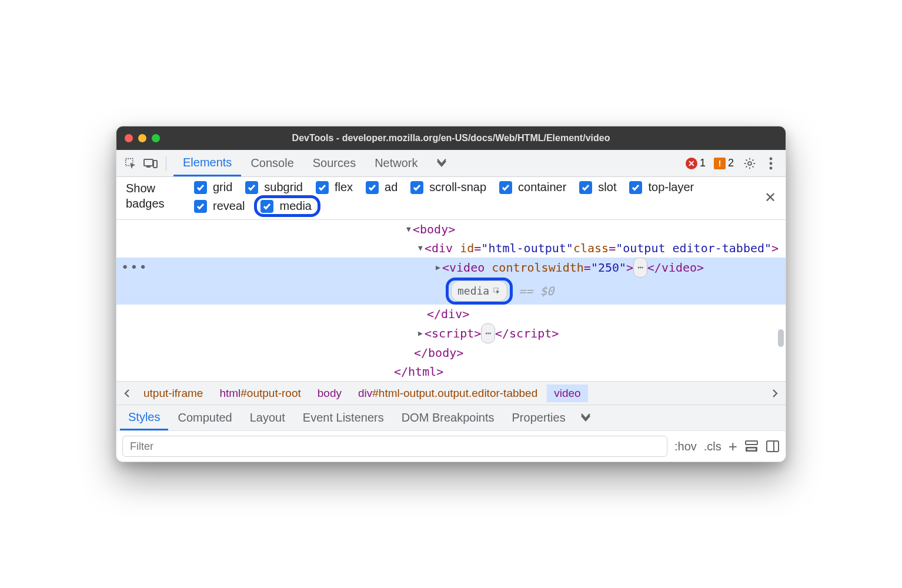 This screenshot has height=588, width=902. I want to click on error-icon: ✕, so click(691, 163).